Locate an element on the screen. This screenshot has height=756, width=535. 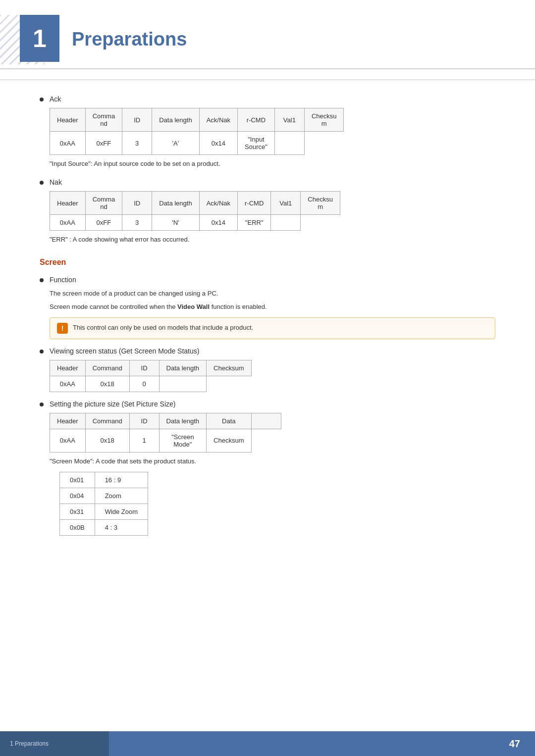
mode-code-1: 0x01 is located at coordinates (77, 480).